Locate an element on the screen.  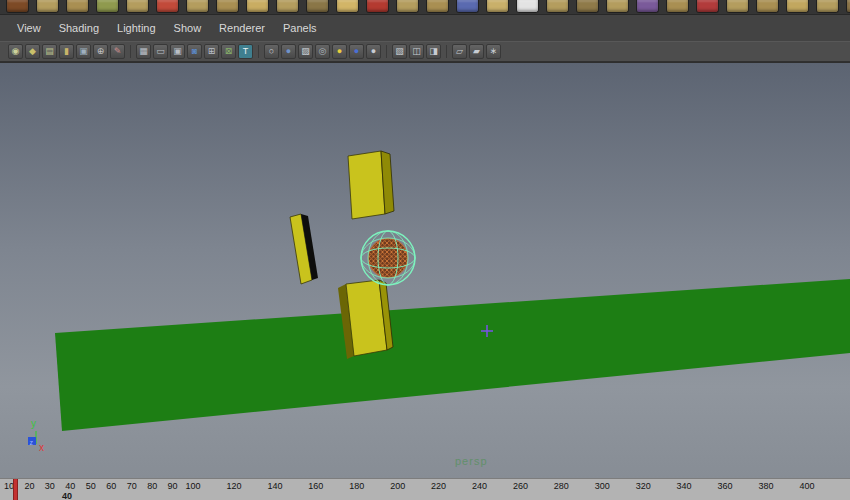
frame-tick: 280 is located at coordinates (562, 486).